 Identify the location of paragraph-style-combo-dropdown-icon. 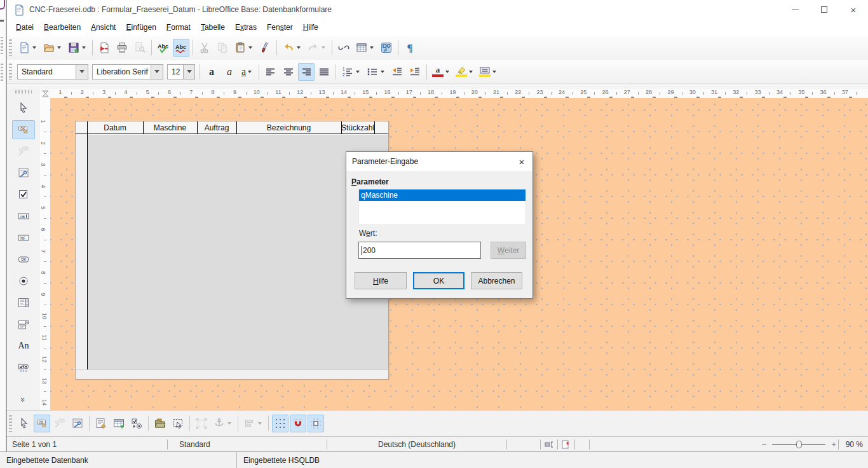
(81, 72).